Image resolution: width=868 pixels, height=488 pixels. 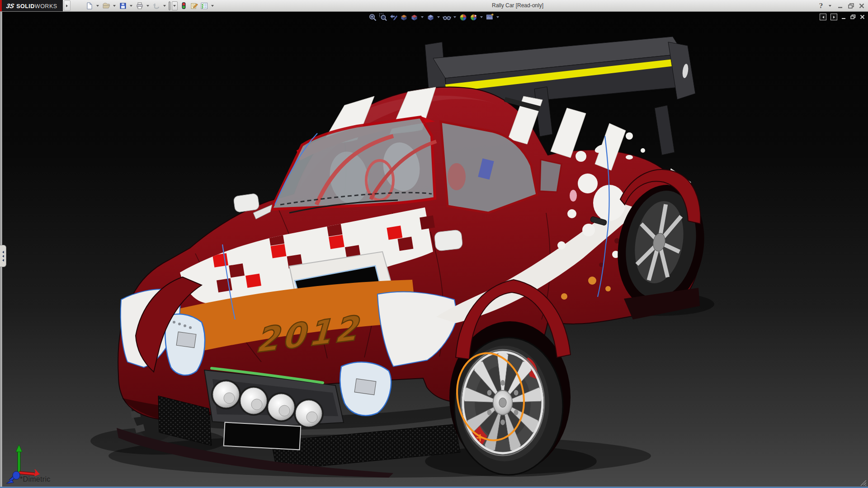 What do you see at coordinates (212, 6) in the screenshot?
I see `options-dropdown-caret` at bounding box center [212, 6].